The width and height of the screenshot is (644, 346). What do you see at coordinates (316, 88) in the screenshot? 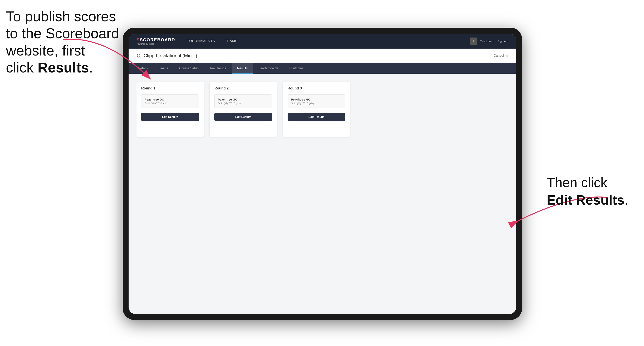
I see `round-3-title: Round 3` at bounding box center [316, 88].